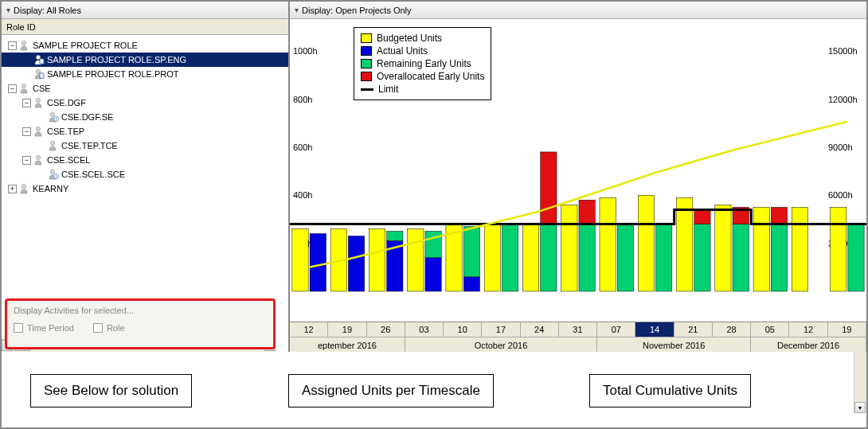  I want to click on timescale-day: 24, so click(540, 330).